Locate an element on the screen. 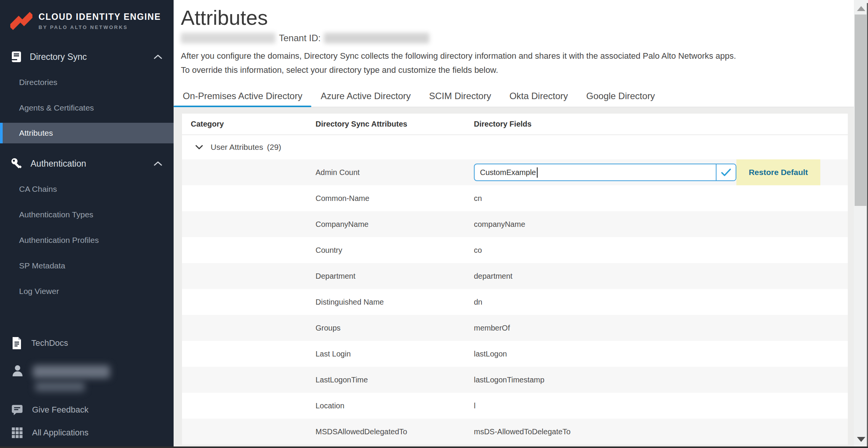 The height and width of the screenshot is (448, 868). sidebar-item-sp-metadata: SP Metadata is located at coordinates (87, 265).